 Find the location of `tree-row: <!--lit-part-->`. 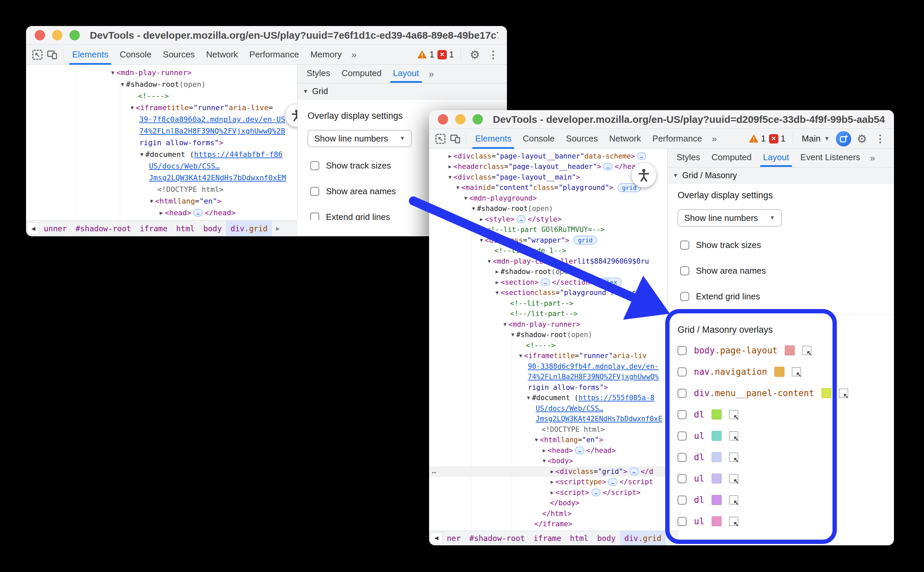

tree-row: <!--lit-part--> is located at coordinates (548, 303).